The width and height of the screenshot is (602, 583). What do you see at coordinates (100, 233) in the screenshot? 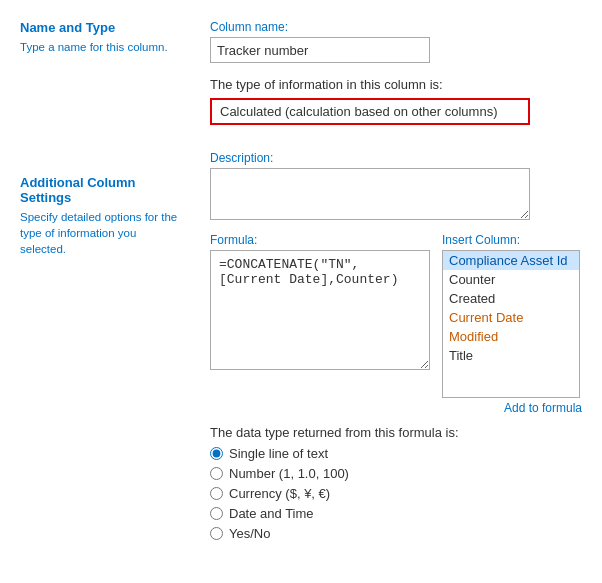
I see `section2-desc: Specify detailed options for the type of…` at bounding box center [100, 233].